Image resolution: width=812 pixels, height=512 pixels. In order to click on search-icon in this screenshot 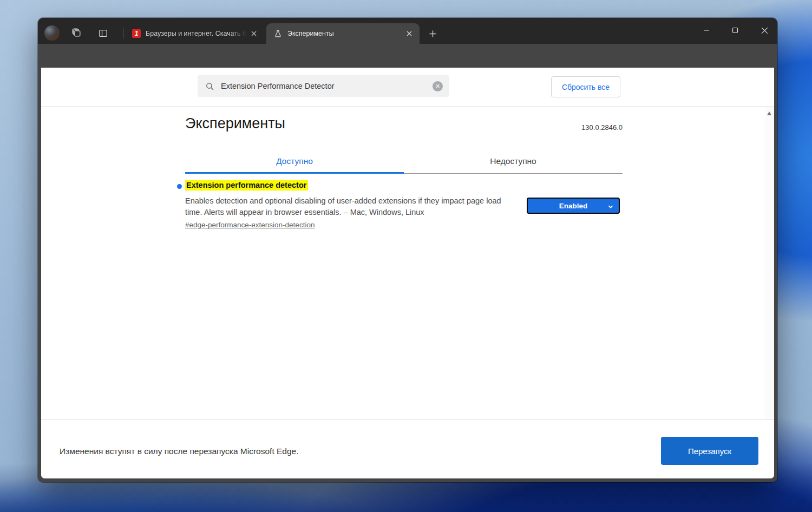, I will do `click(210, 87)`.